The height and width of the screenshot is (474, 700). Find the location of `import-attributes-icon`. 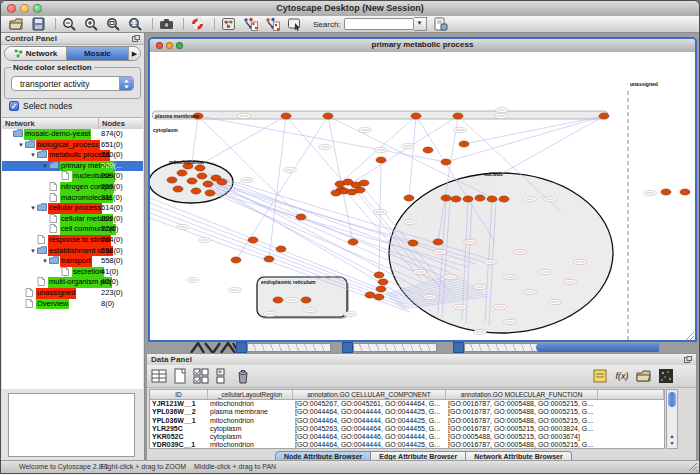

import-attributes-icon is located at coordinates (644, 376).